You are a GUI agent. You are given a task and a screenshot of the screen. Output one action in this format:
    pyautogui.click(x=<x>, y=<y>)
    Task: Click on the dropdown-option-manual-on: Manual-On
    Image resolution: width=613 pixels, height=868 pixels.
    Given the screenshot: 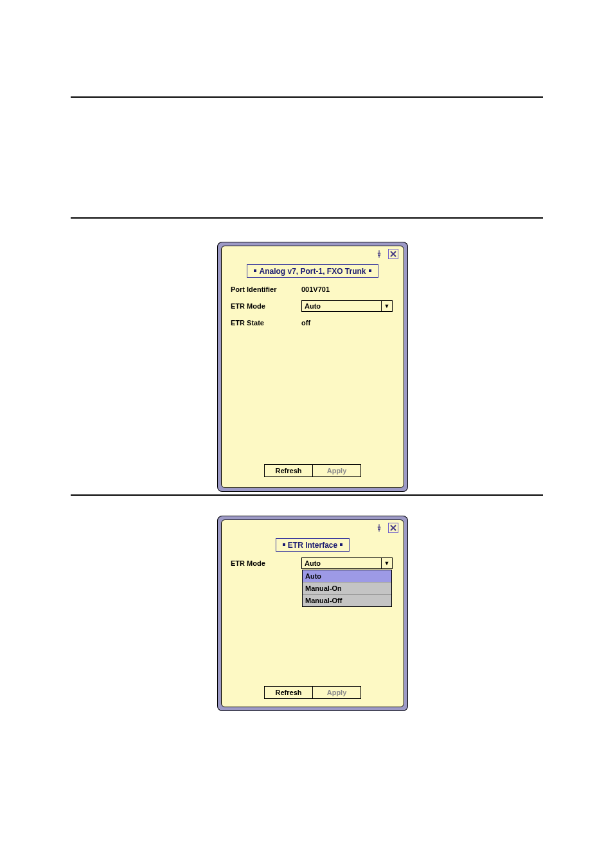 What is the action you would take?
    pyautogui.click(x=347, y=589)
    